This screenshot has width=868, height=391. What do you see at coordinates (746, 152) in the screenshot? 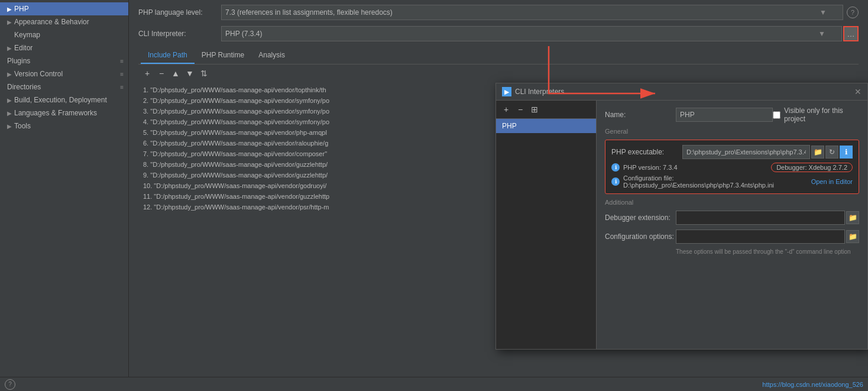
I see `php-exe-input` at bounding box center [746, 152].